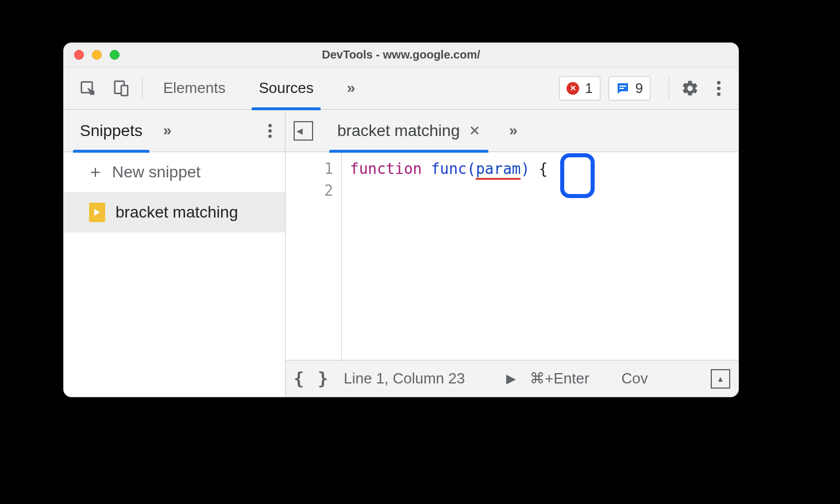 The width and height of the screenshot is (840, 504). Describe the element at coordinates (92, 55) in the screenshot. I see `traffic-lights` at that location.